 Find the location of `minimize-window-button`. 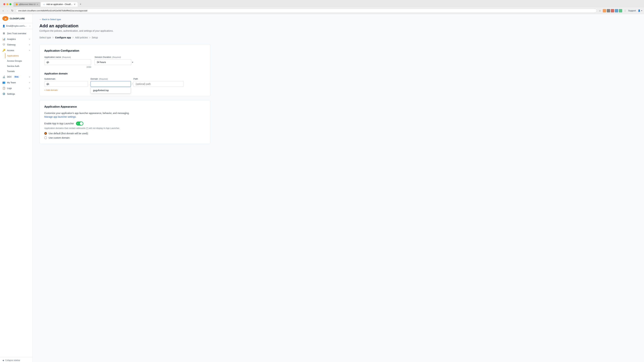

minimize-window-button is located at coordinates (8, 4).